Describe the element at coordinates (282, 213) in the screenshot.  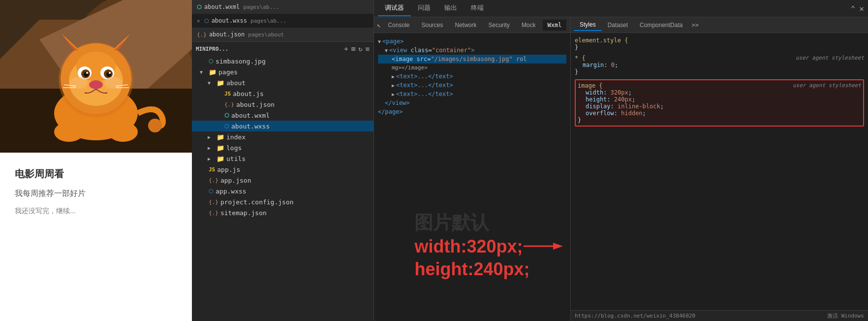
I see `tree-sitemap: {.} sitemap.json` at that location.